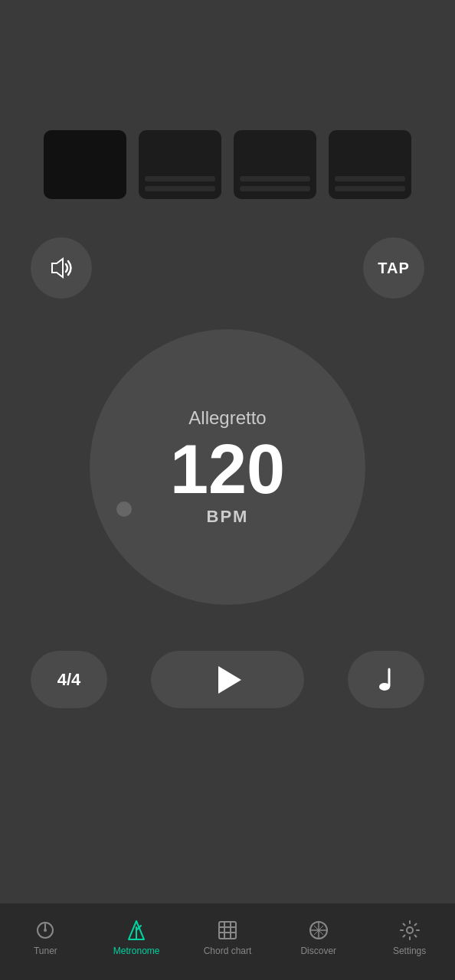 The image size is (455, 980). What do you see at coordinates (45, 930) in the screenshot?
I see `tuner-icon` at bounding box center [45, 930].